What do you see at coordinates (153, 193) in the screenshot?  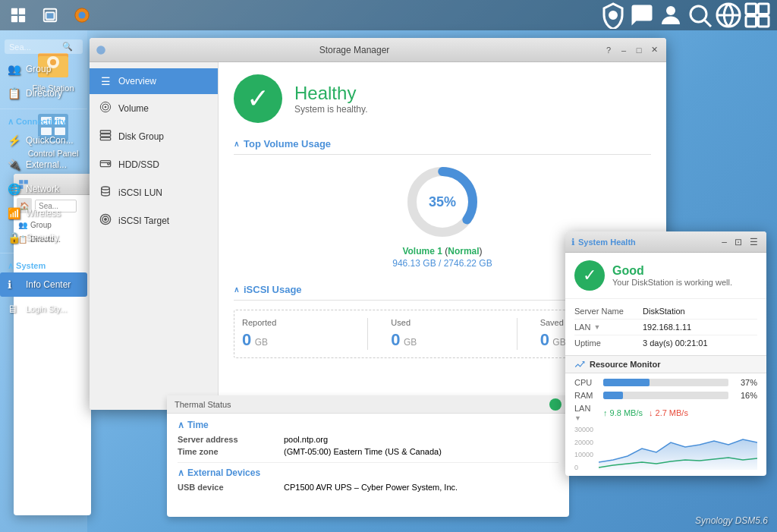 I see `sidebar-iscsi-lun: iSCSI LUN` at bounding box center [153, 193].